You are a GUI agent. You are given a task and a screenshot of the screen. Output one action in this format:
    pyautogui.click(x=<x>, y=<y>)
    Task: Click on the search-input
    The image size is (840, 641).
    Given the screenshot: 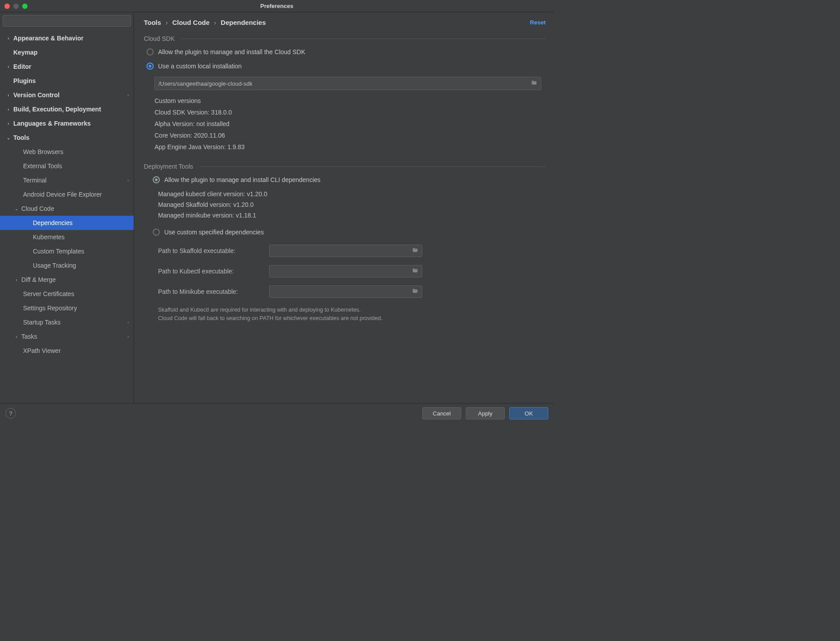 What is the action you would take?
    pyautogui.click(x=67, y=21)
    